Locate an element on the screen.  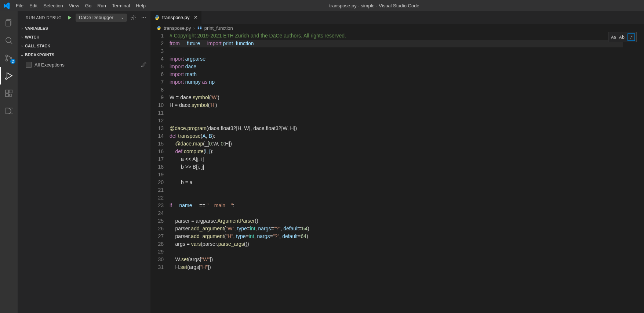
code-line: if __name__ == "__main__": is located at coordinates (407, 206).